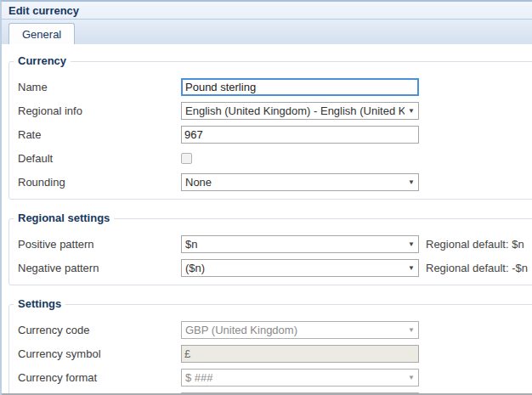  I want to click on positive-pattern-select: $n ▼, so click(300, 245).